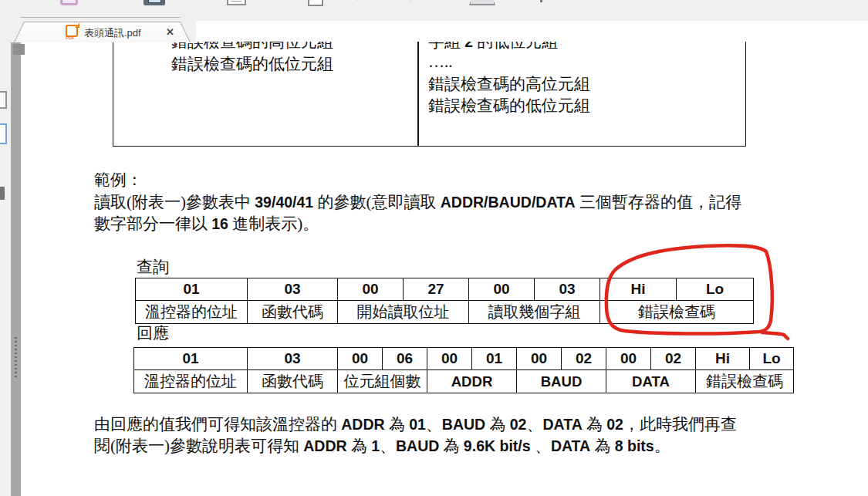 This screenshot has height=496, width=868. What do you see at coordinates (236, 3) in the screenshot?
I see `export-document-icon` at bounding box center [236, 3].